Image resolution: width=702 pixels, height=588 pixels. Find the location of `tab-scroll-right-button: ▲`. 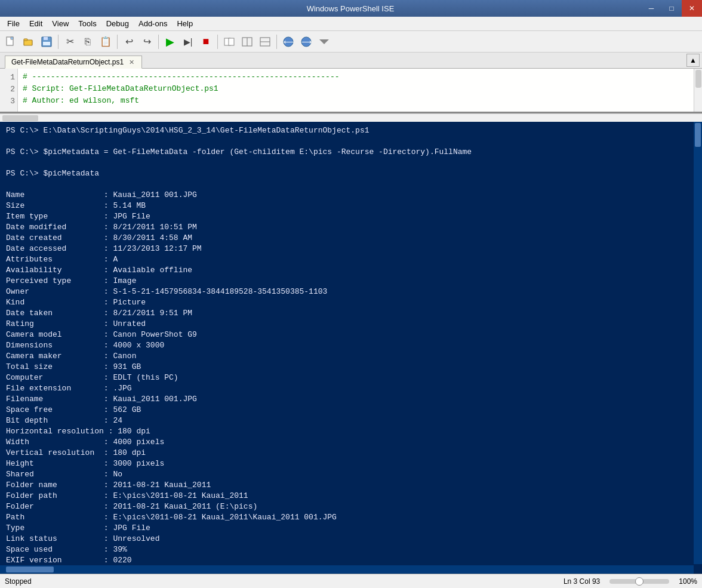

tab-scroll-right-button: ▲ is located at coordinates (693, 60).